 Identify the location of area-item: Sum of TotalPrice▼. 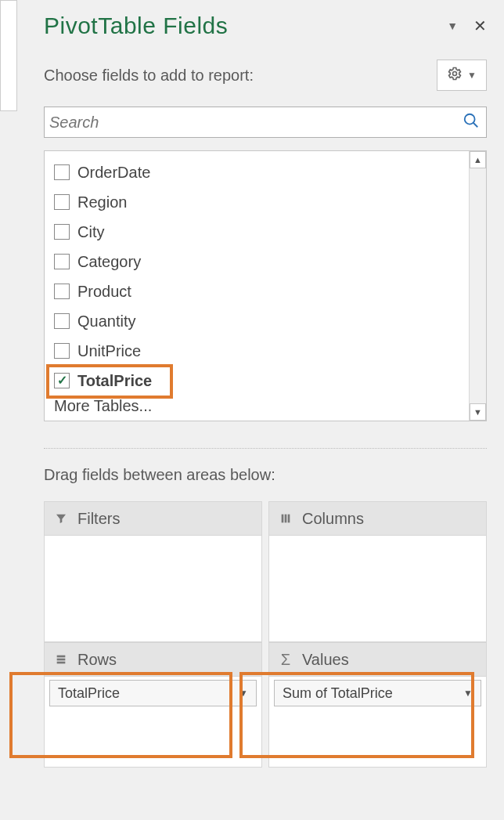
(377, 693).